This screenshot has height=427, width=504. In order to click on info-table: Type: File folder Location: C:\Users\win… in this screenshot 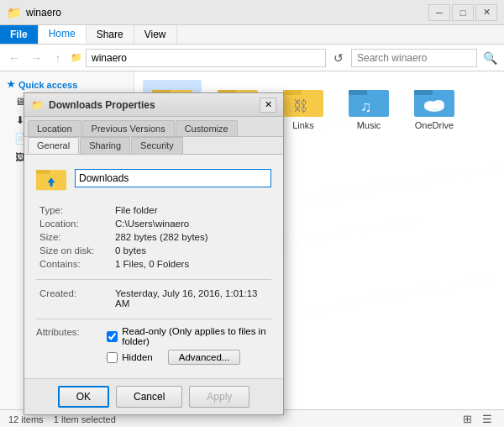, I will do `click(154, 237)`.